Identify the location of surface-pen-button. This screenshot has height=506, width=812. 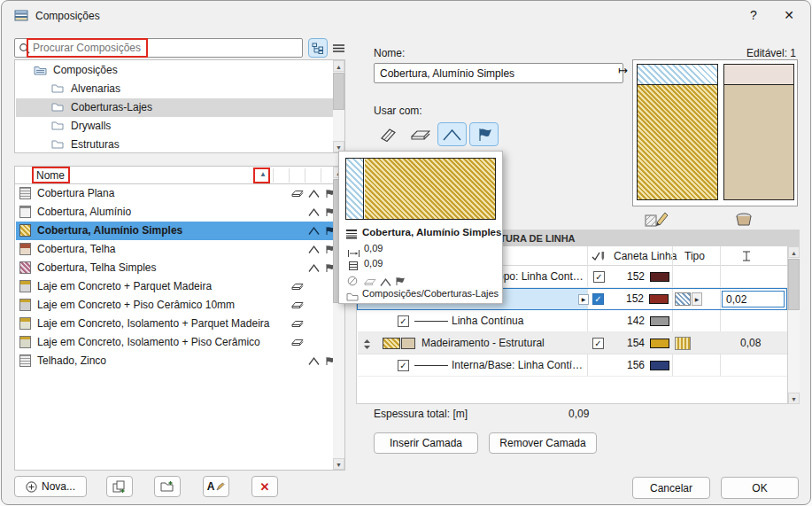
(746, 221).